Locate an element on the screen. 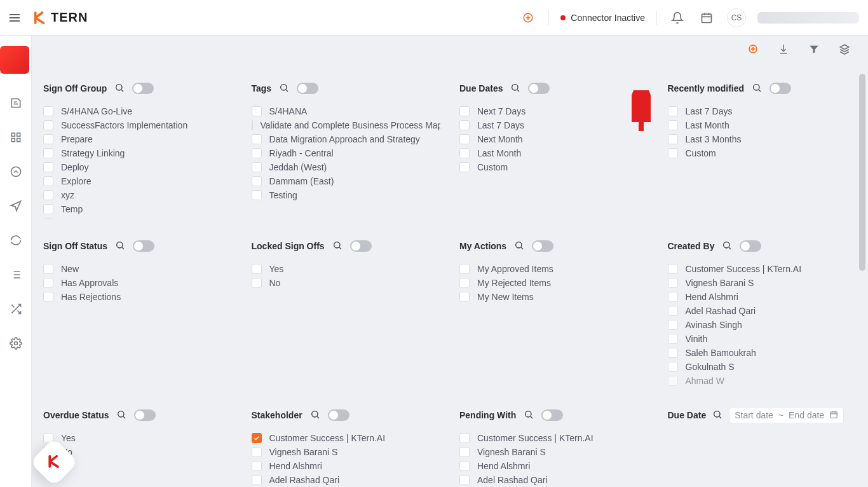  sidebar-item-activity is located at coordinates (16, 172).